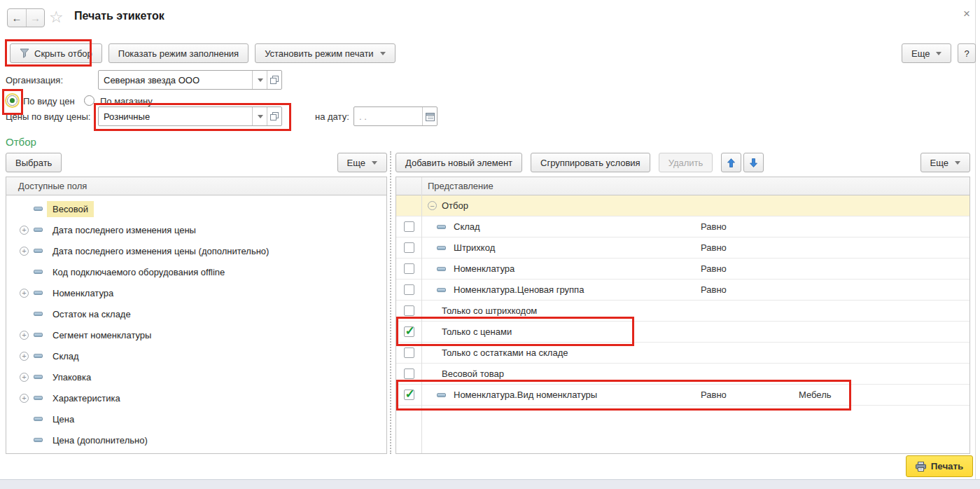 This screenshot has height=489, width=980. I want to click on available-field-row: Весовой, so click(196, 209).